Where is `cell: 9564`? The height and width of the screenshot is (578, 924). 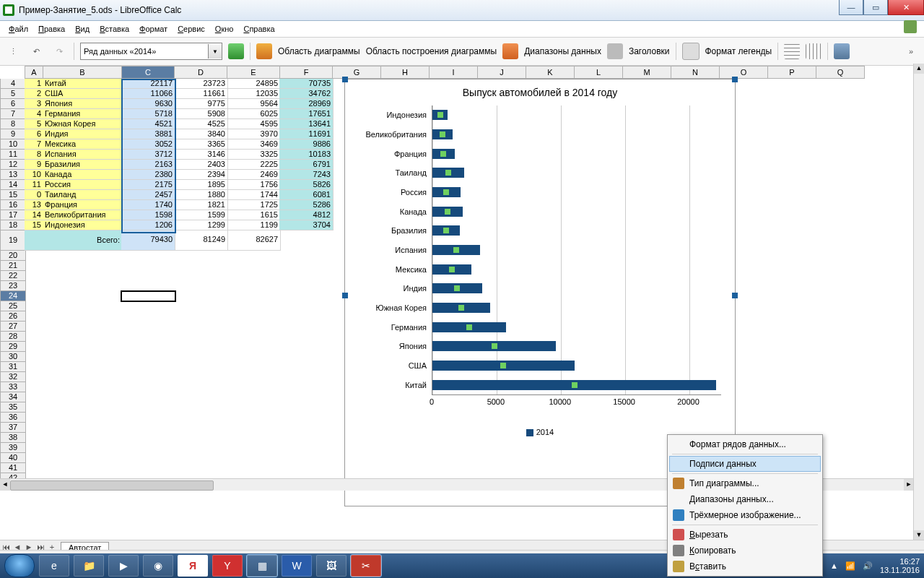 cell: 9564 is located at coordinates (254, 104).